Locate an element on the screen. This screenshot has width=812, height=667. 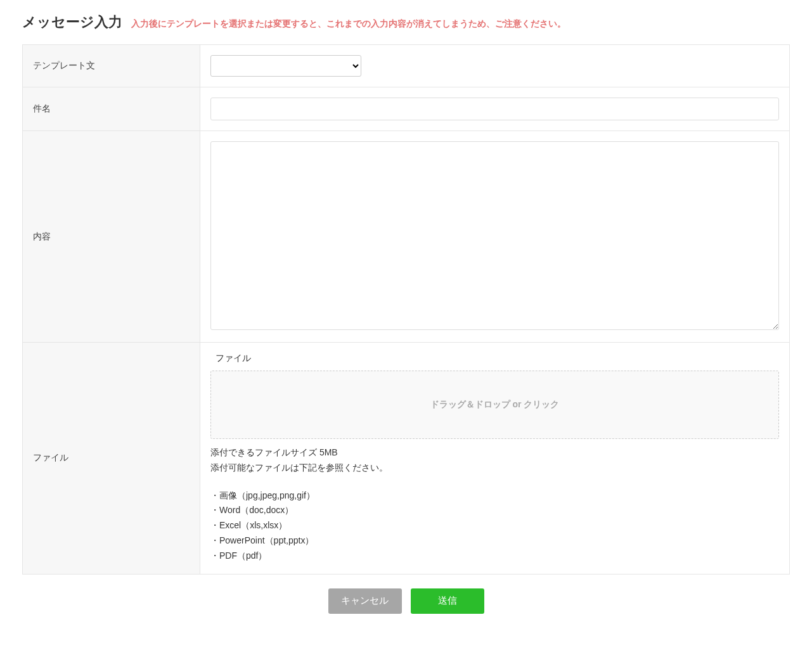
template-select is located at coordinates (286, 66).